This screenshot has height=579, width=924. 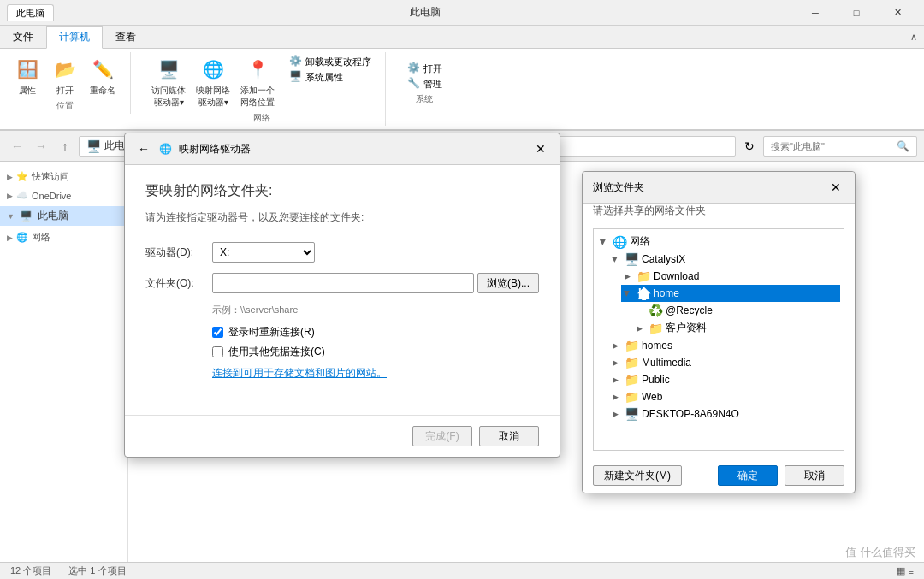 I want to click on sidebar-section-quick-access: ▶ ⭐ 快速访问, so click(x=63, y=176).